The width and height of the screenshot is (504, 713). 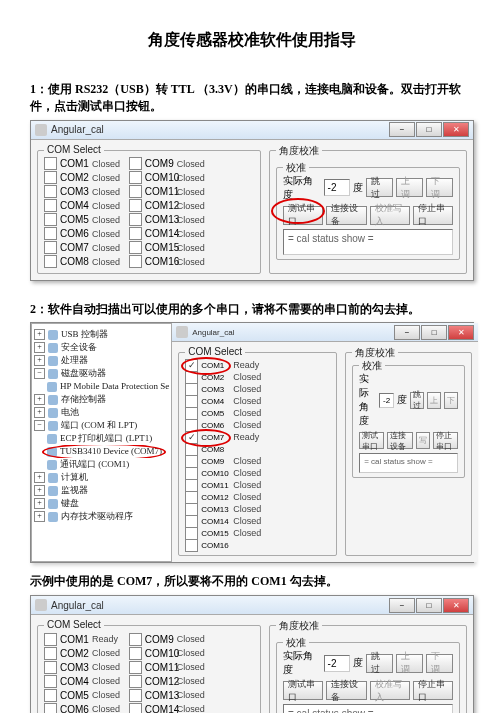 What do you see at coordinates (440, 664) in the screenshot?
I see `down-button-3: 下调` at bounding box center [440, 664].